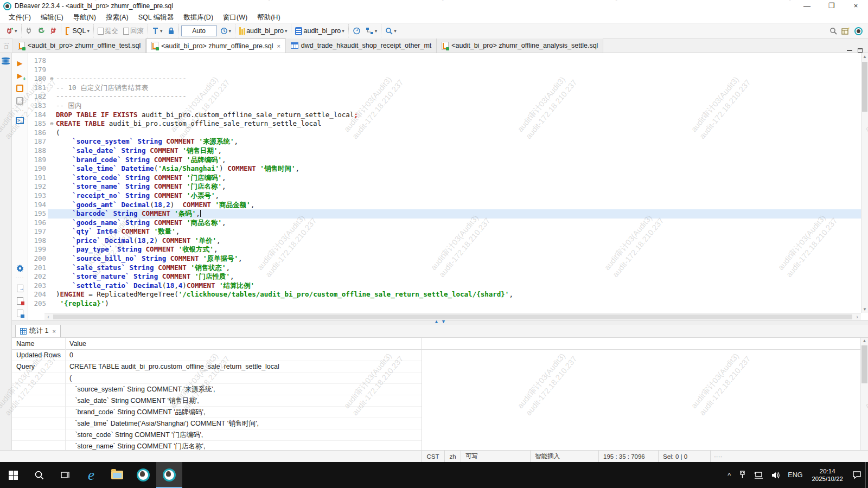 The image size is (868, 488). I want to click on column-header-value: Value, so click(76, 344).